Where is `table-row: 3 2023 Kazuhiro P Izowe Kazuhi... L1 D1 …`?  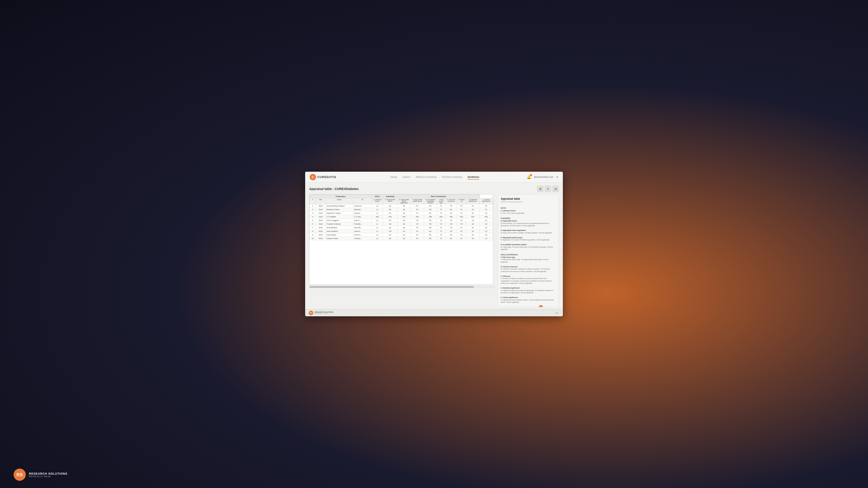
table-row: 3 2023 Kazuhiro P Izowe Kazuhi... L1 D1 … is located at coordinates (401, 214).